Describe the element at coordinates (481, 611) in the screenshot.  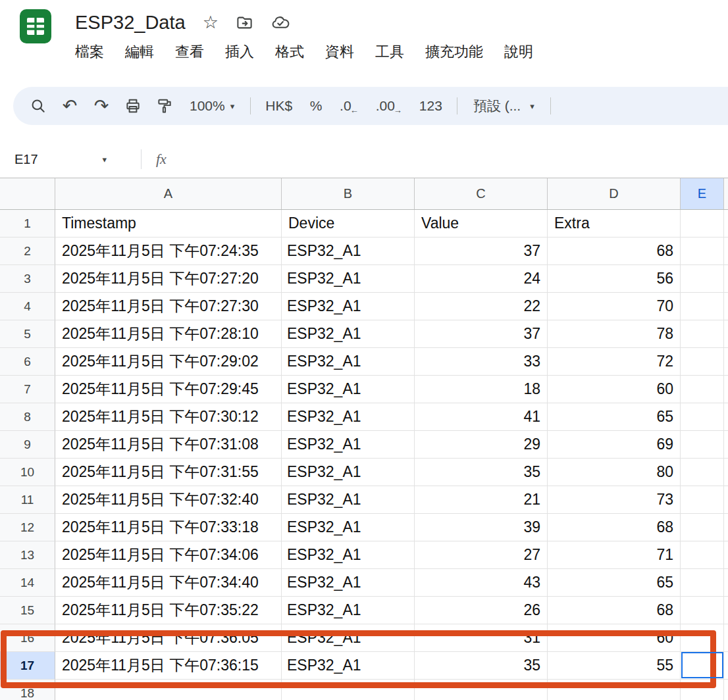
I see `cell-C15: 26` at that location.